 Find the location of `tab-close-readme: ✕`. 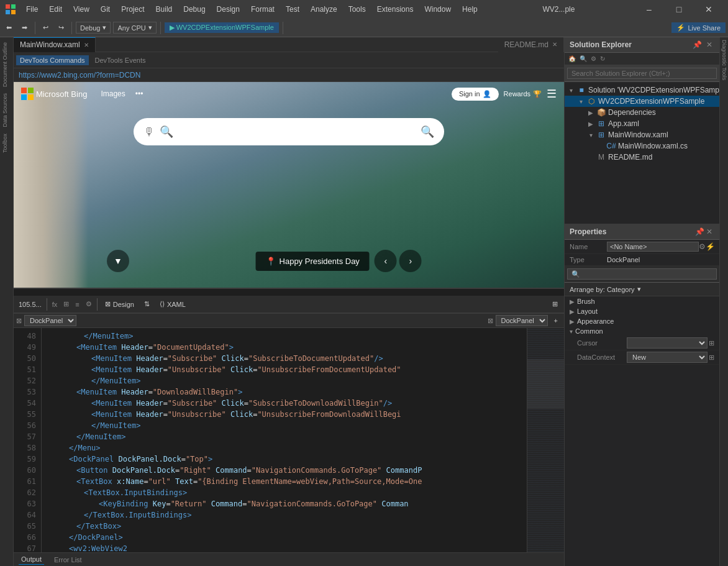

tab-close-readme: ✕ is located at coordinates (555, 45).